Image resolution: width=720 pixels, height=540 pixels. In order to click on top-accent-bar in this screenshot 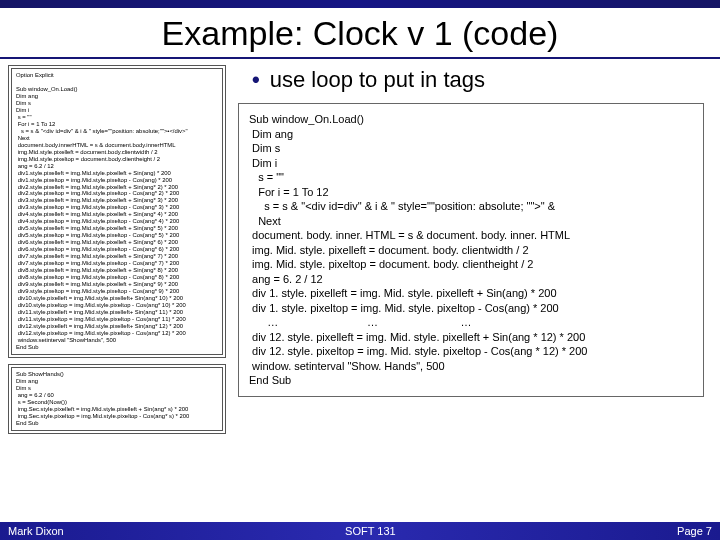, I will do `click(360, 4)`.